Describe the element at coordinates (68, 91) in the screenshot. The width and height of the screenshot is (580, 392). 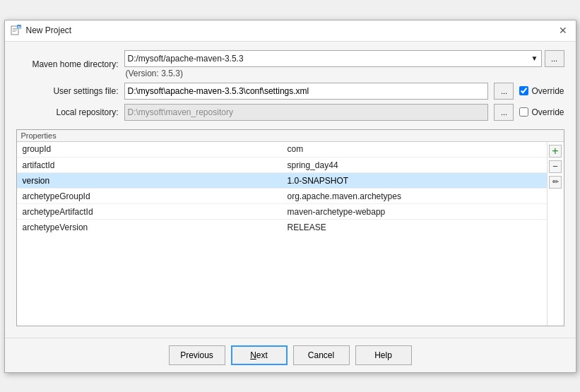
I see `user-settings-label: User settings file:` at that location.